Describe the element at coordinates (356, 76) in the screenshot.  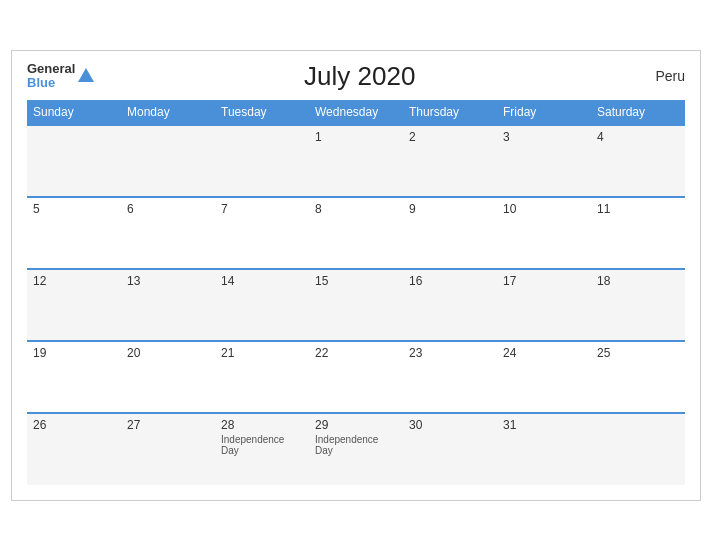
I see `calendar-header: General Blue July 2020 Peru` at that location.